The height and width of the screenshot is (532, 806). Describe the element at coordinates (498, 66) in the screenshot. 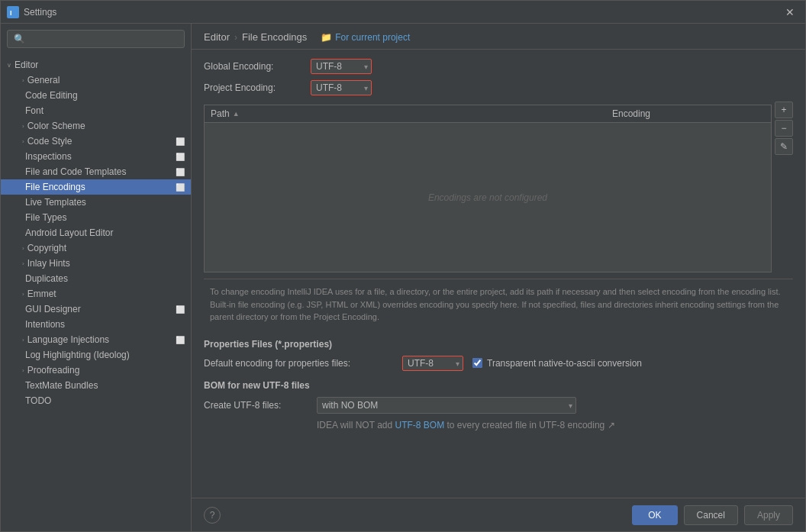

I see `global-encoding-row: Global Encoding: UTF-8` at that location.